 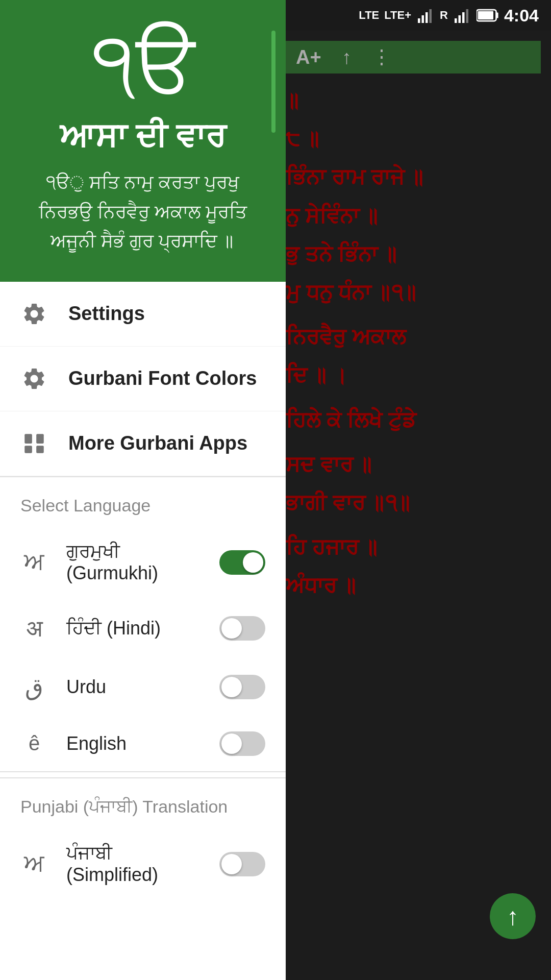 What do you see at coordinates (143, 314) in the screenshot?
I see `menu-item-settings: Settings` at bounding box center [143, 314].